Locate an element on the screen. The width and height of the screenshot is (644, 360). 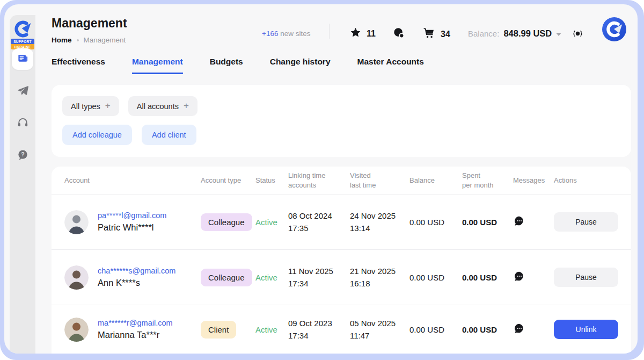
breadcrumb-current: Management is located at coordinates (105, 40).